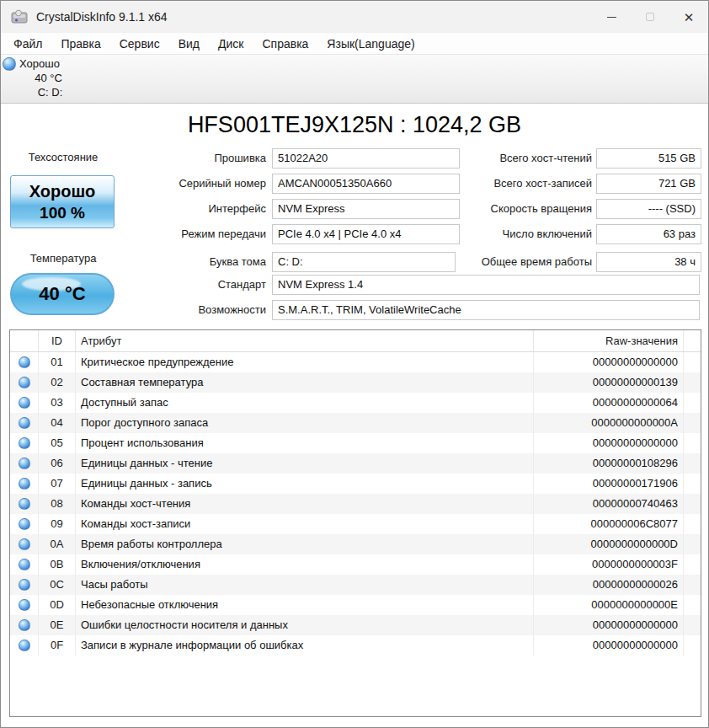  Describe the element at coordinates (354, 125) in the screenshot. I see `drive-model-title: HFS001TEJ9X125N : 1024,2 GB` at that location.